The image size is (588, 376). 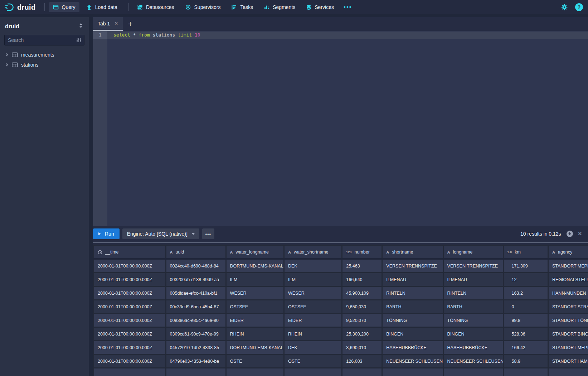 What do you see at coordinates (473, 280) in the screenshot?
I see `cell-longname: ILMENAU` at bounding box center [473, 280].